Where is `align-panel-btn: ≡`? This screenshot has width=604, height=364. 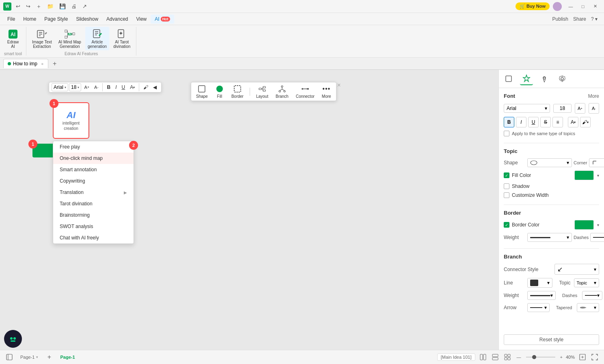
align-panel-btn: ≡ is located at coordinates (558, 122).